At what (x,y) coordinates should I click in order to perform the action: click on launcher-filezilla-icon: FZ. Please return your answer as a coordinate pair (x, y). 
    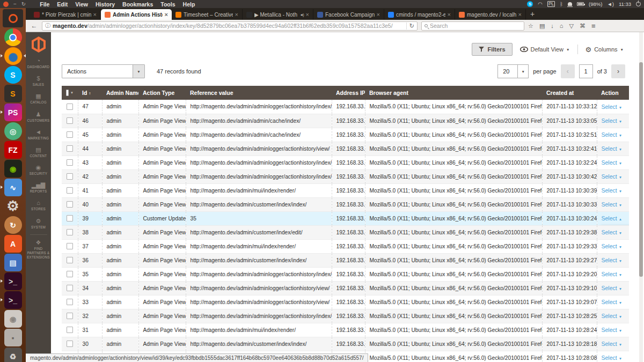
    Looking at the image, I should click on (13, 150).